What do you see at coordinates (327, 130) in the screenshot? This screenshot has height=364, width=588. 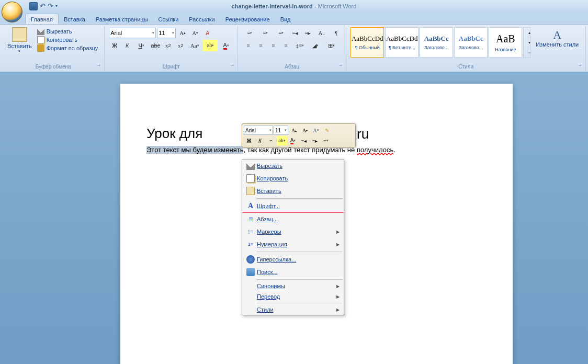 I see `mini-format-painter: ✎` at bounding box center [327, 130].